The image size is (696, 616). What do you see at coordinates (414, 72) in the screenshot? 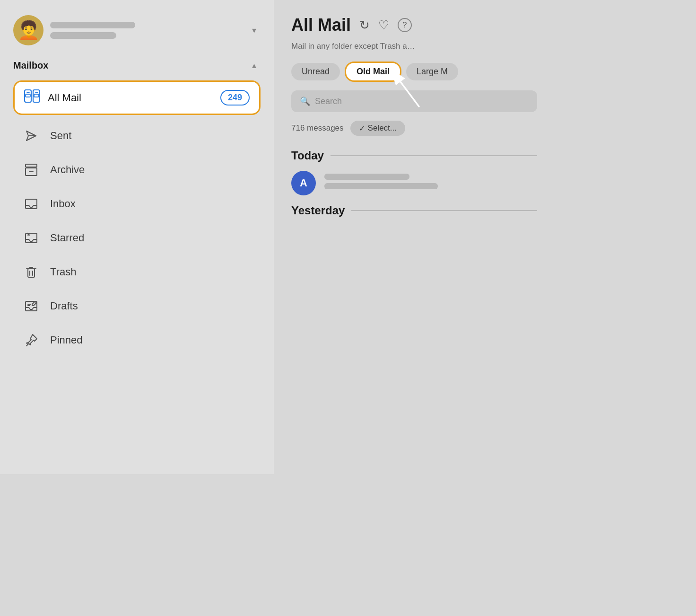
I see `filter-row: Unread Old Mail Large M` at bounding box center [414, 72].